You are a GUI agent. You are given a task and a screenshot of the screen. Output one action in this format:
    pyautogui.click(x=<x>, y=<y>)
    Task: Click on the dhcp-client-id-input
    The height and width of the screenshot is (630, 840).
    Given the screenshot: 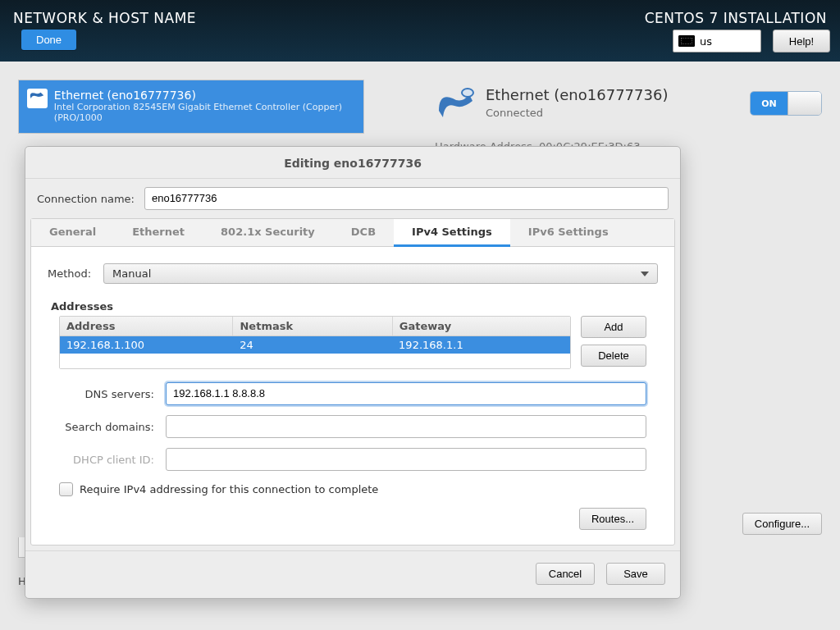 What is the action you would take?
    pyautogui.click(x=406, y=459)
    